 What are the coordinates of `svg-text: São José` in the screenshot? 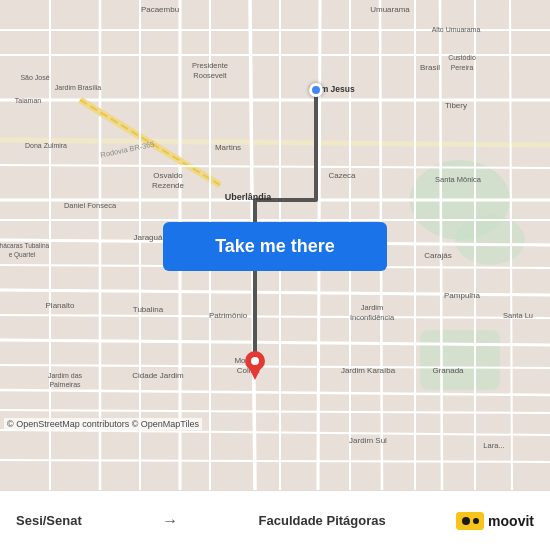 It's located at (34, 78).